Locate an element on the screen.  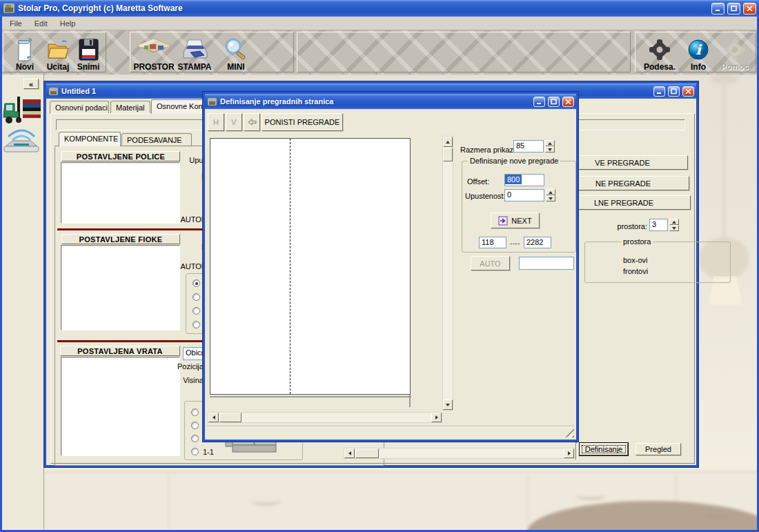
scanner-icon is located at coordinates (21, 141).